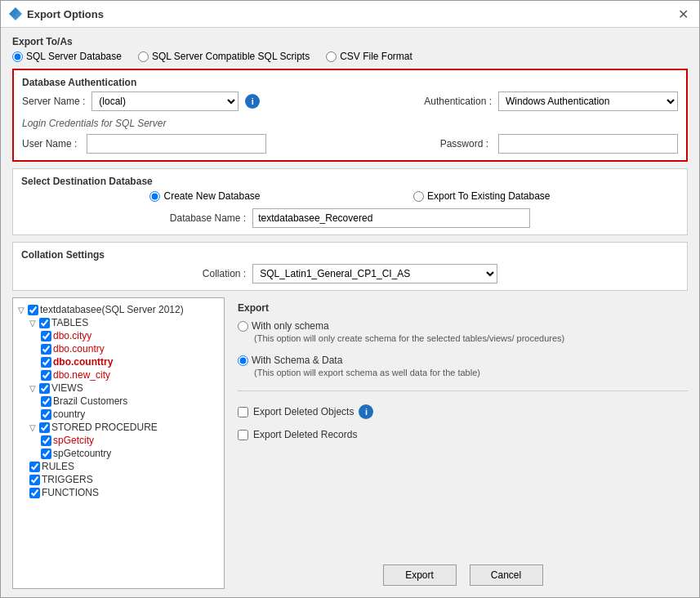 This screenshot has height=598, width=700. Describe the element at coordinates (462, 435) in the screenshot. I see `export-deleted-records-row: Export Deleted Records` at that location.